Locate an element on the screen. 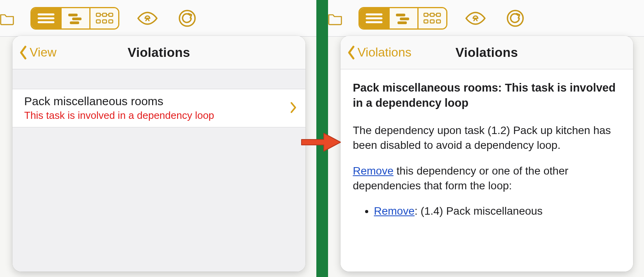  violation-subtitle: This task is involved in a dependency lo… is located at coordinates (119, 115).